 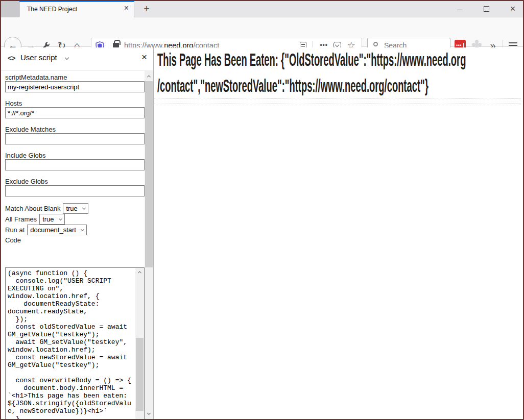 What do you see at coordinates (39, 57) in the screenshot?
I see `sidebar-title: User script` at bounding box center [39, 57].